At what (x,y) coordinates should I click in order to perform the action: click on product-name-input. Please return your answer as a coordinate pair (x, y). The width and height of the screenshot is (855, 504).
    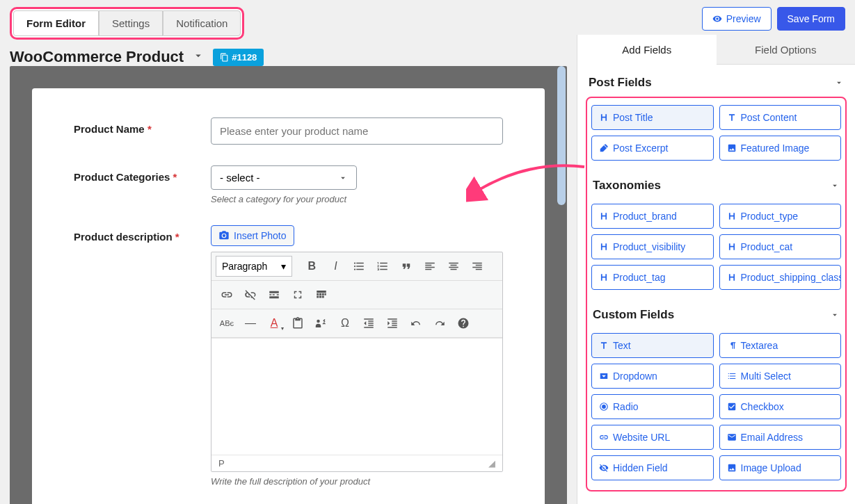
    Looking at the image, I should click on (357, 131).